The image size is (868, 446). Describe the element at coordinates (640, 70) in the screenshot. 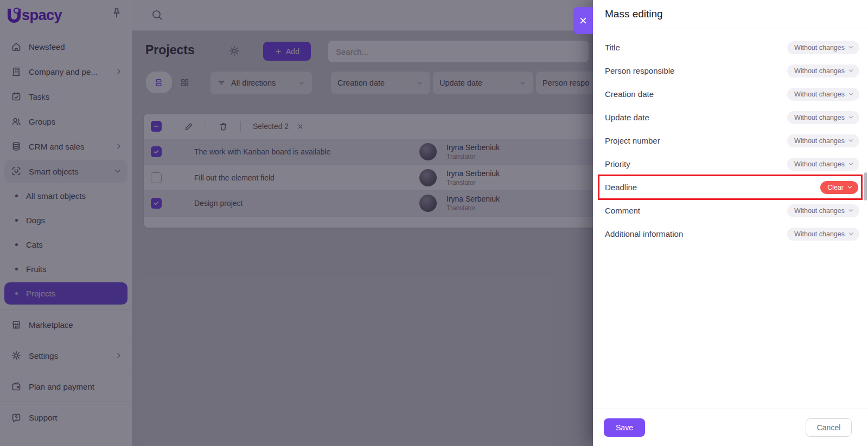

I see `field-label: Person responsible` at that location.